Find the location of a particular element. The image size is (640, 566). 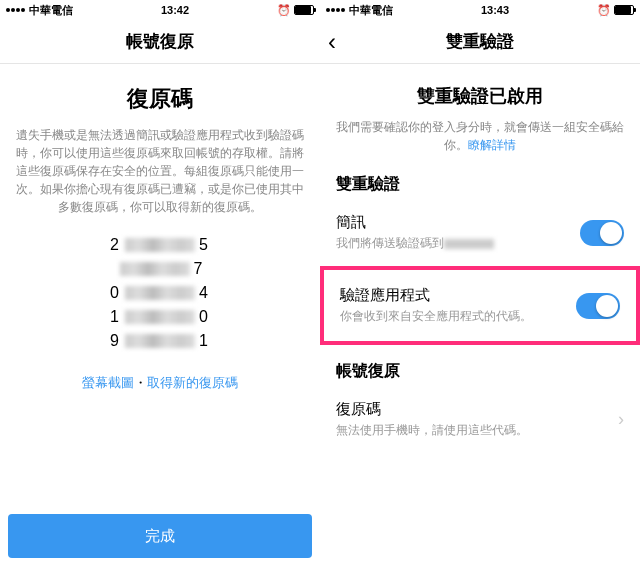

chevron-right-icon: › is located at coordinates (621, 420).